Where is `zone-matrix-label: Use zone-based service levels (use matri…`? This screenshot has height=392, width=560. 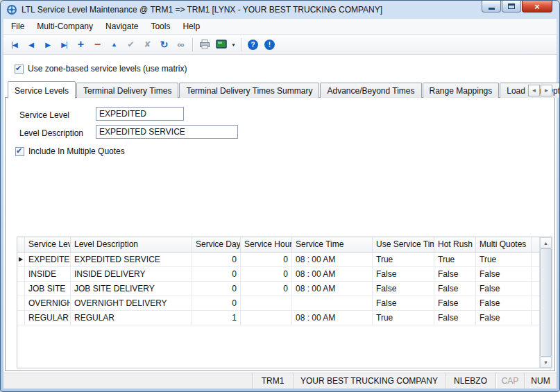
zone-matrix-label: Use zone-based service levels (use matri… is located at coordinates (107, 69).